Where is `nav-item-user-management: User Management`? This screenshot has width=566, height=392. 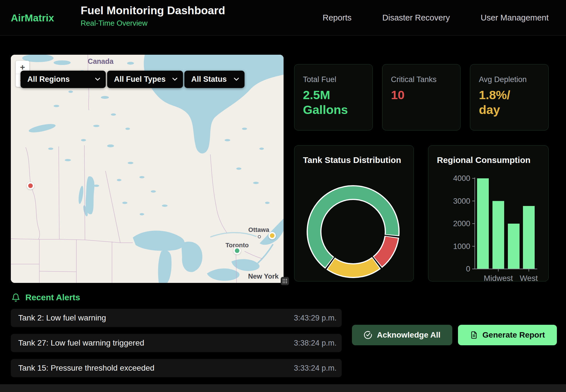 nav-item-user-management: User Management is located at coordinates (515, 18).